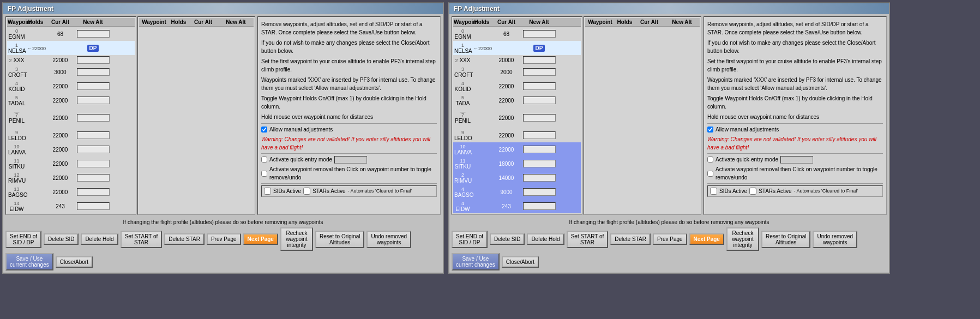 The image size is (980, 319). What do you see at coordinates (142, 239) in the screenshot?
I see `set-start-star-button: Set START ofSTAR` at bounding box center [142, 239].